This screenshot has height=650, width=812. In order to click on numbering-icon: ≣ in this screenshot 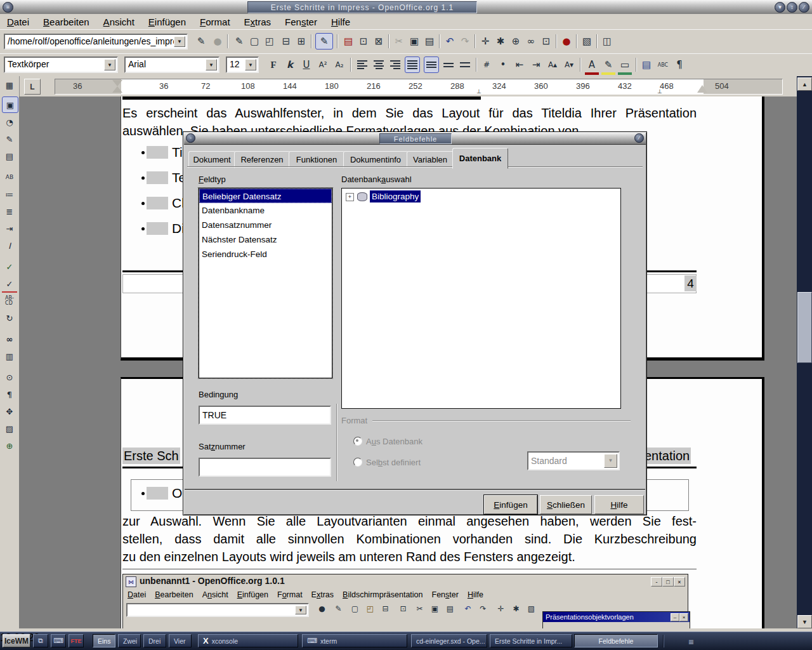, I will do `click(10, 211)`.